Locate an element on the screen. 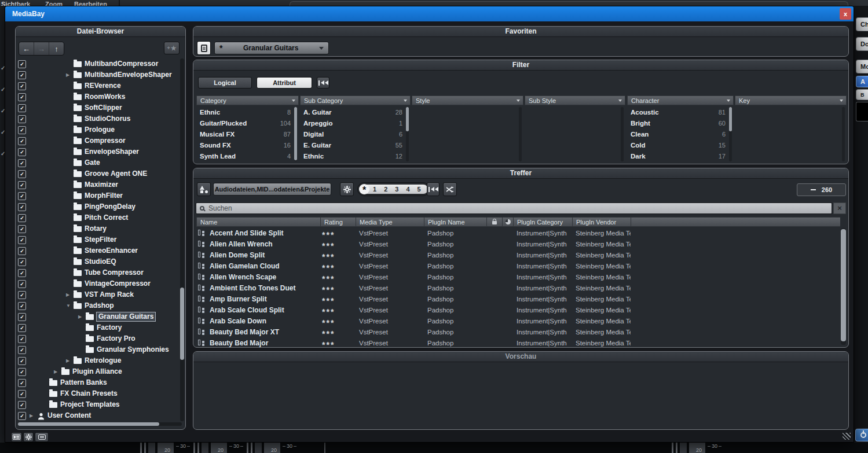 This screenshot has width=868, height=453. column-header-plugin_name: PlugIn Name is located at coordinates (455, 222).